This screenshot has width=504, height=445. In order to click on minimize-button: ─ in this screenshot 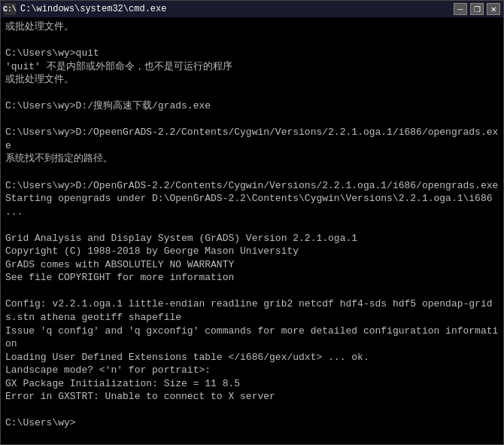, I will do `click(460, 9)`.